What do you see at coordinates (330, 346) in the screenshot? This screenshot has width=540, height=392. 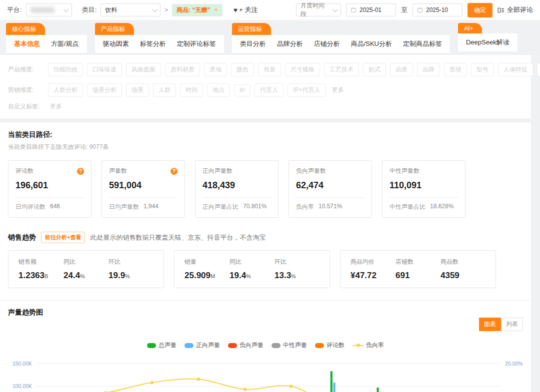 I see `legend-item-comments: 评论数` at bounding box center [330, 346].